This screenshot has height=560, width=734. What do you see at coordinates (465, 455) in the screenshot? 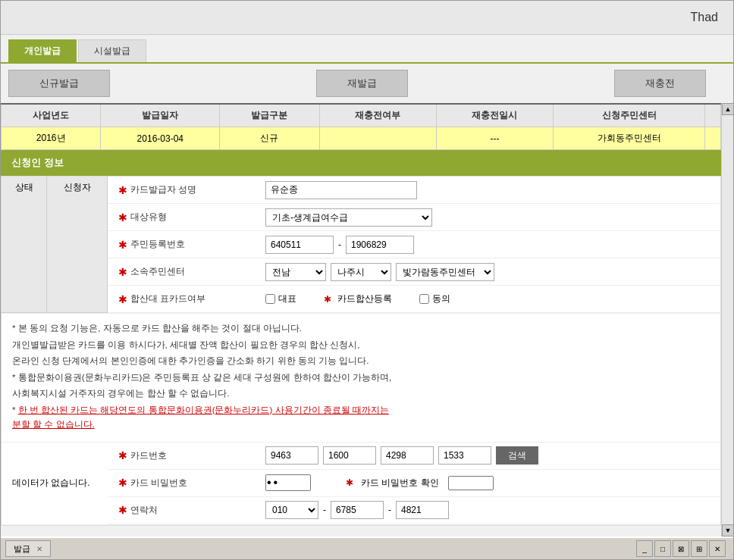
I see `card-num4-input` at bounding box center [465, 455].